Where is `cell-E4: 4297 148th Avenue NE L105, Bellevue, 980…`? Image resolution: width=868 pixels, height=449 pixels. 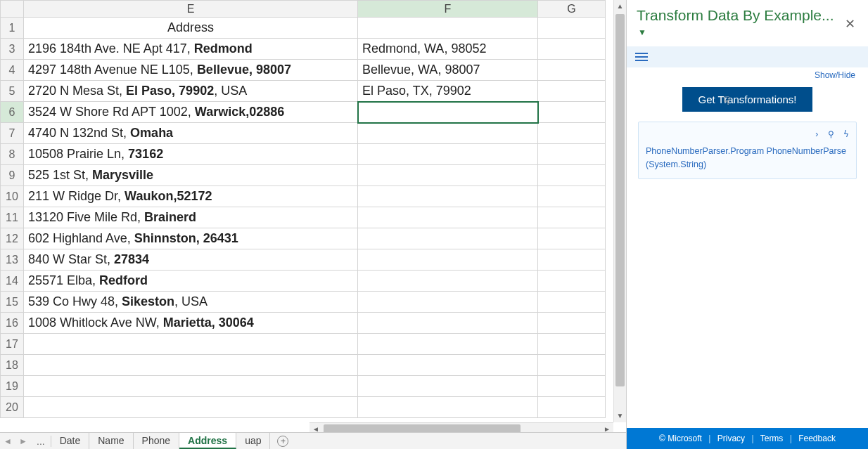 cell-E4: 4297 148th Avenue NE L105, Bellevue, 980… is located at coordinates (191, 70).